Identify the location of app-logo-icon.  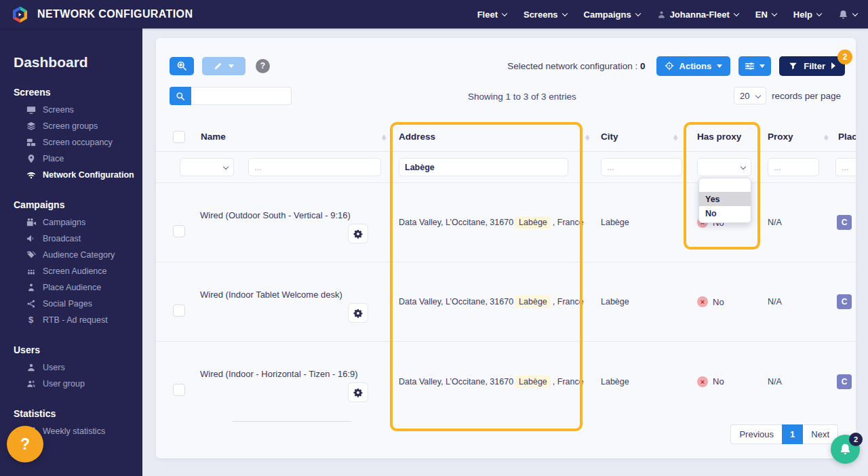
(20, 15).